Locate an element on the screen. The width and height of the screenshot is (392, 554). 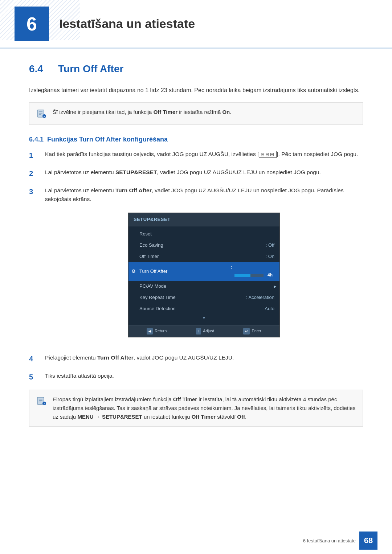
return-icon: ◀ is located at coordinates (150, 331).